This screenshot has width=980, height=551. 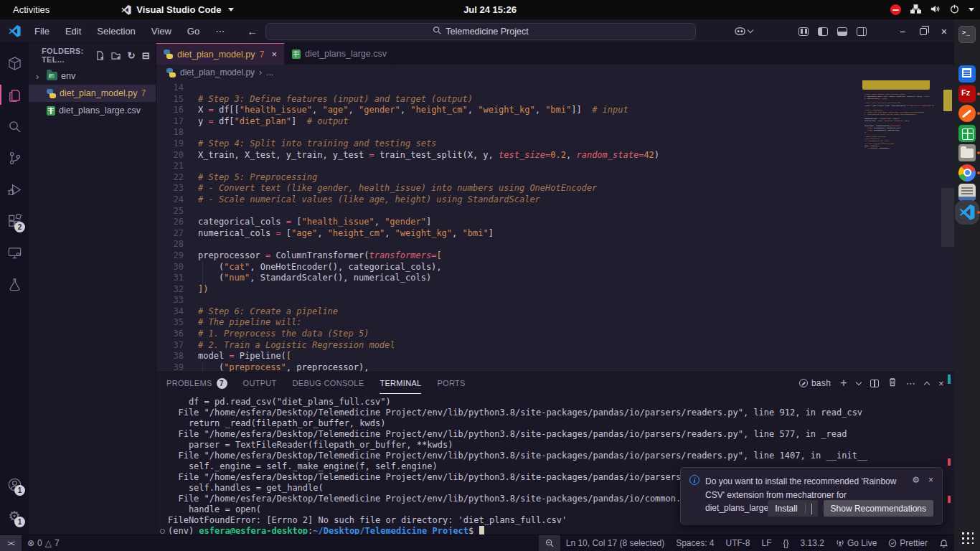 What do you see at coordinates (844, 383) in the screenshot?
I see `new-terminal-icon: +` at bounding box center [844, 383].